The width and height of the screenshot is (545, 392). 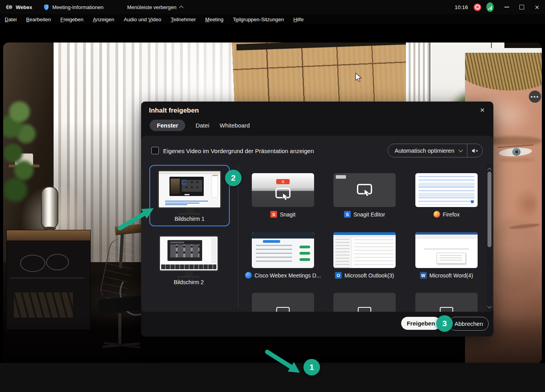 I want to click on window-label: Snagit, so click(x=288, y=214).